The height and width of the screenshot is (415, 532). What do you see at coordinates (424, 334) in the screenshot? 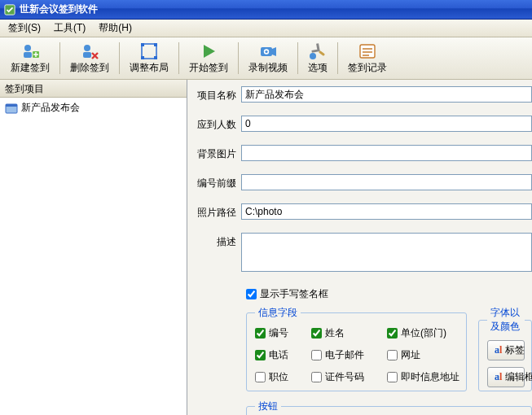
I see `field-label: 单位(部门)` at bounding box center [424, 334].